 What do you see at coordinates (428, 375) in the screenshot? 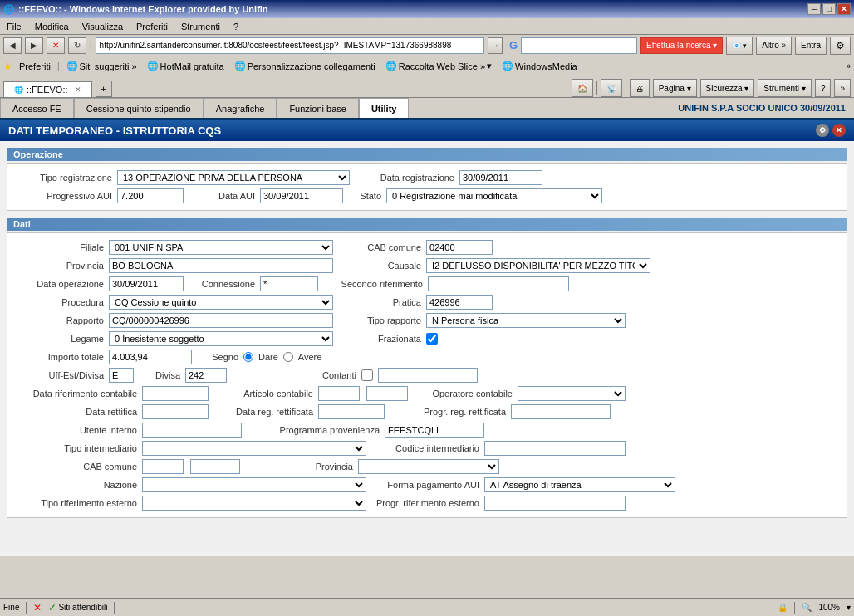
I see `contanti-input` at bounding box center [428, 375].